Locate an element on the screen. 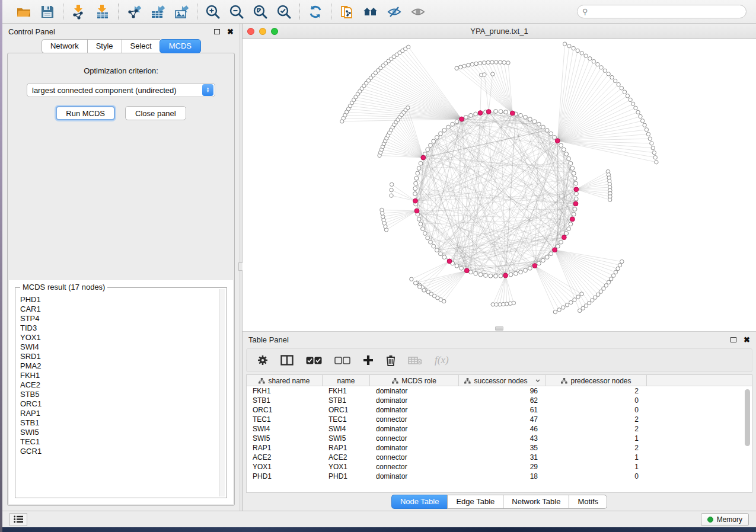  first-neighbors-button is located at coordinates (371, 12).